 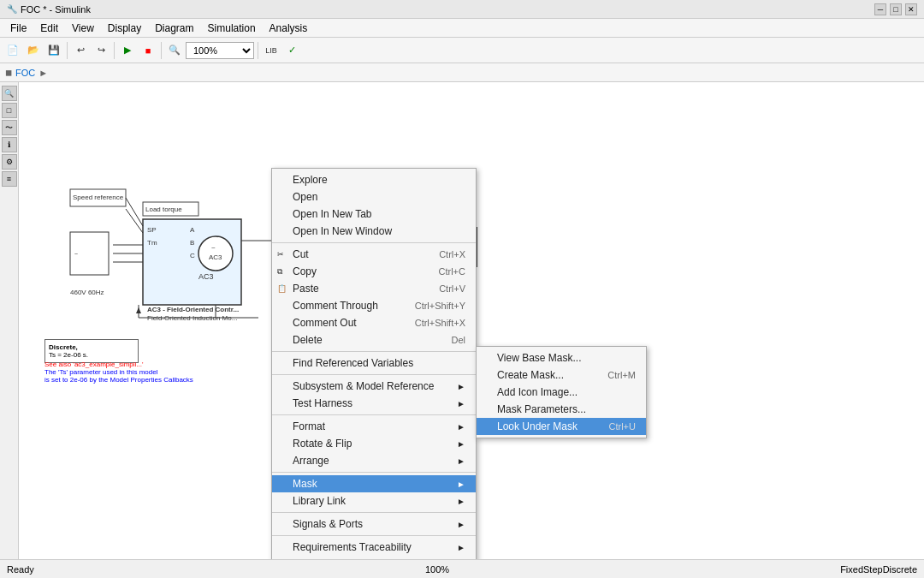 What do you see at coordinates (127, 51) in the screenshot?
I see `run-button: ▶` at bounding box center [127, 51].